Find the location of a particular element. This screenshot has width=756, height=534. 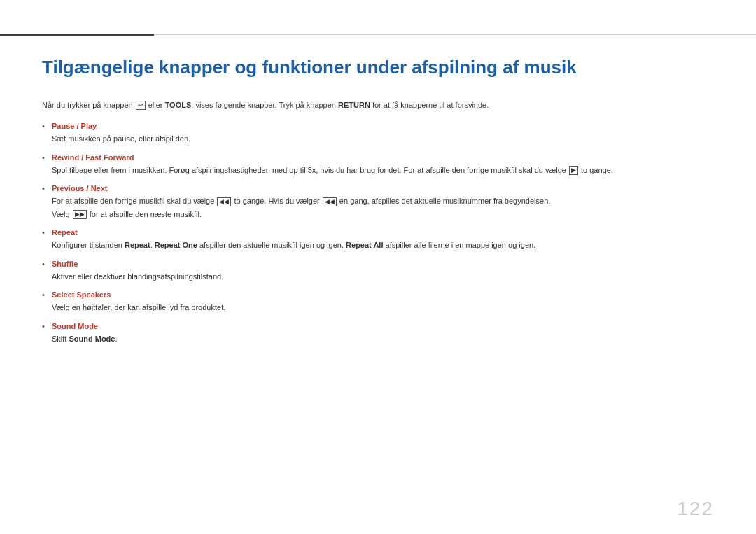

item-desc-sound-mode: Skift Sound Mode. is located at coordinates (85, 339).